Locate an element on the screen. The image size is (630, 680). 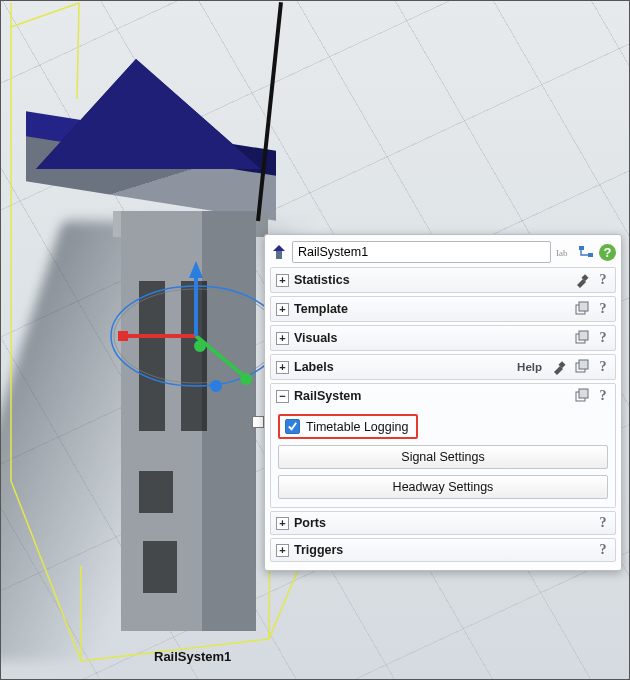
section-statistics: + Statistics ? is located at coordinates (443, 280).